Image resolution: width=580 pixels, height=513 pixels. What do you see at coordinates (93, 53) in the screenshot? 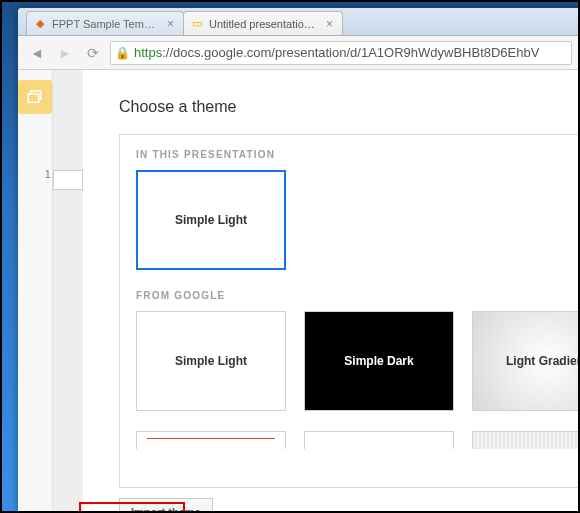
I see `reload-button: ⟳` at bounding box center [93, 53].